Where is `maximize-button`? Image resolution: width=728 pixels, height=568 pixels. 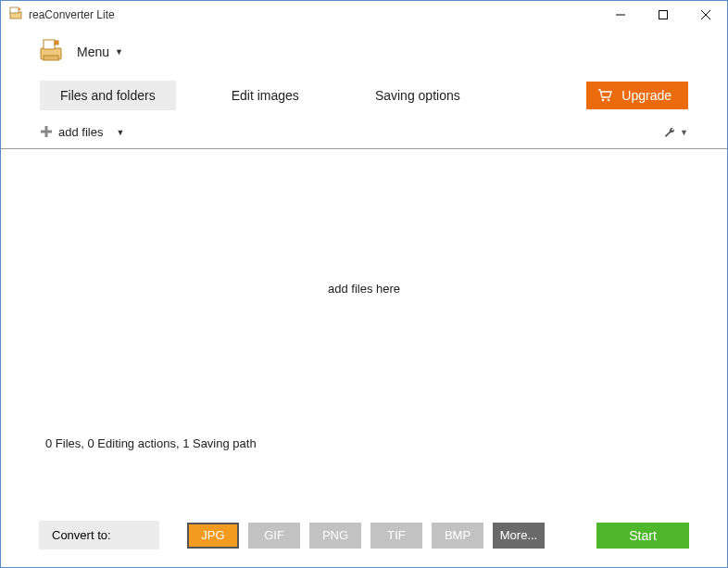
maximize-button is located at coordinates (663, 15).